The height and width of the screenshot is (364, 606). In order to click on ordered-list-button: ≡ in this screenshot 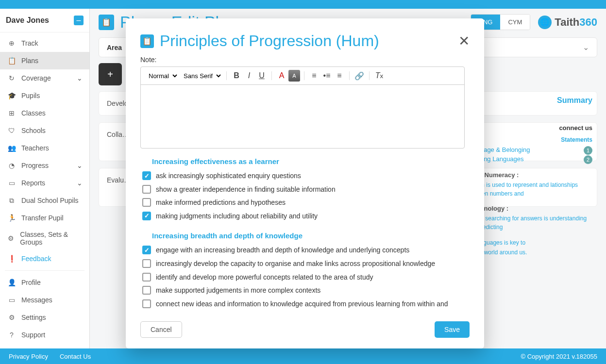, I will do `click(314, 76)`.